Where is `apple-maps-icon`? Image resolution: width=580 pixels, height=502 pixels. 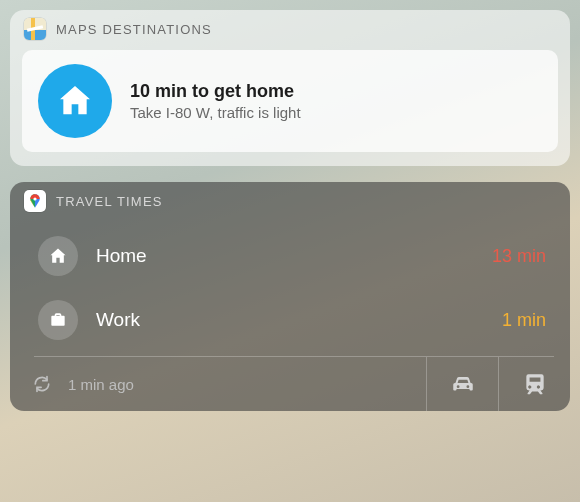 apple-maps-icon is located at coordinates (35, 29).